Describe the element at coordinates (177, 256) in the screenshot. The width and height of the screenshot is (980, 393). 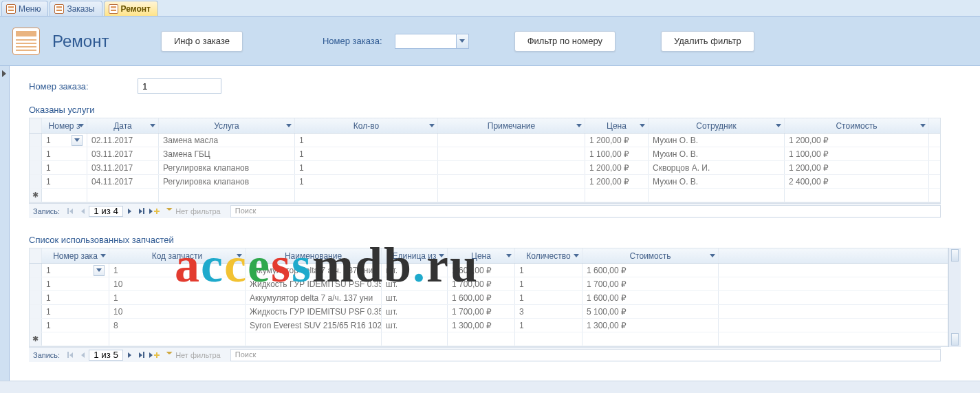
I see `col-part-code: Код запчасти` at that location.